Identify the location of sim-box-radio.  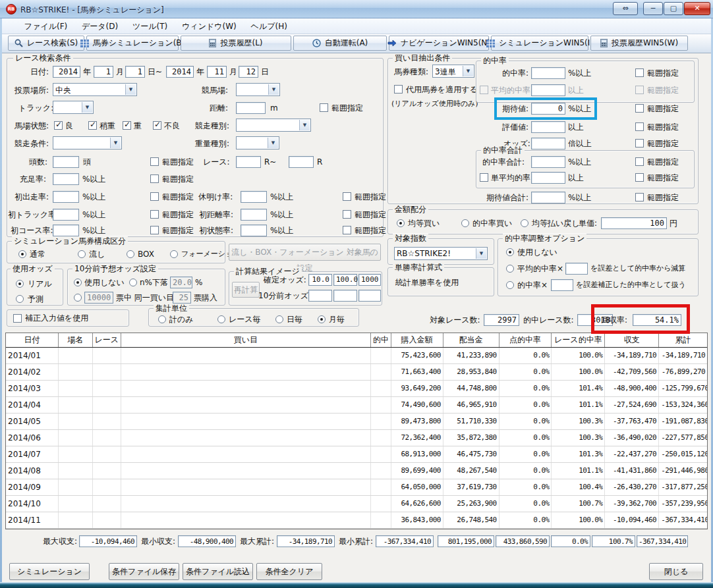
(130, 254).